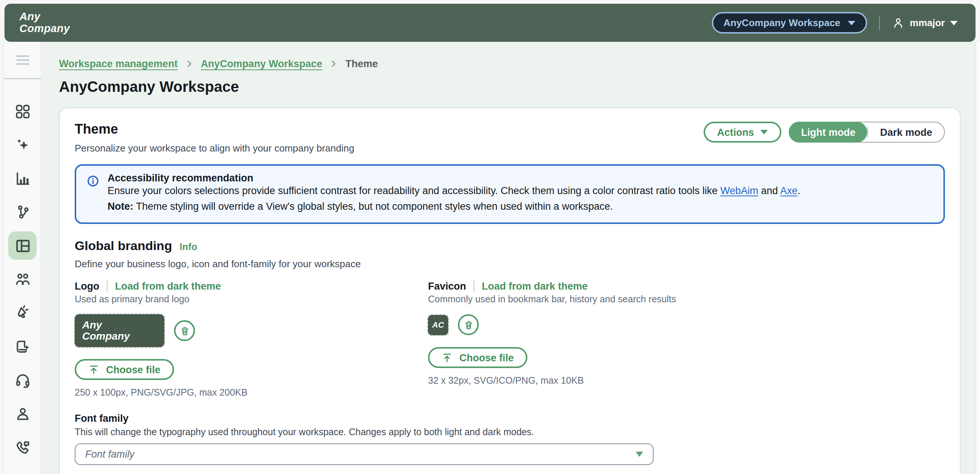 This screenshot has width=980, height=474. Describe the element at coordinates (189, 247) in the screenshot. I see `info-link: Info` at that location.